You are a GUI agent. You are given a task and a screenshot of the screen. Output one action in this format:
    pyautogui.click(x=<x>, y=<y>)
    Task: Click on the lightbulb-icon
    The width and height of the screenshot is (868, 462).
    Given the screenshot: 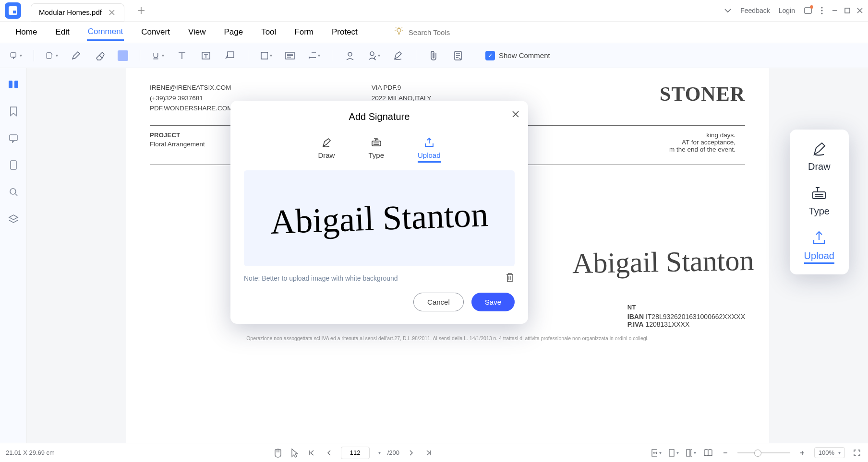 What is the action you would take?
    pyautogui.click(x=399, y=32)
    